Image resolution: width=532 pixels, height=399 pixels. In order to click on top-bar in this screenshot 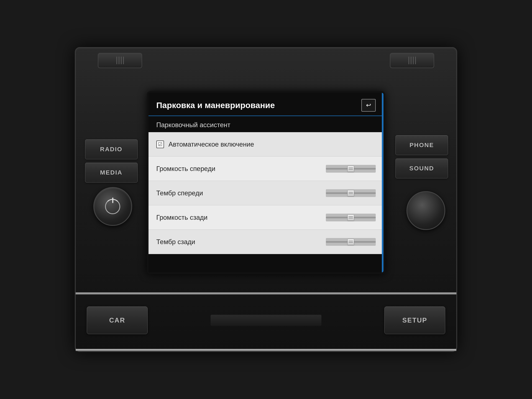, I will do `click(266, 60)`.